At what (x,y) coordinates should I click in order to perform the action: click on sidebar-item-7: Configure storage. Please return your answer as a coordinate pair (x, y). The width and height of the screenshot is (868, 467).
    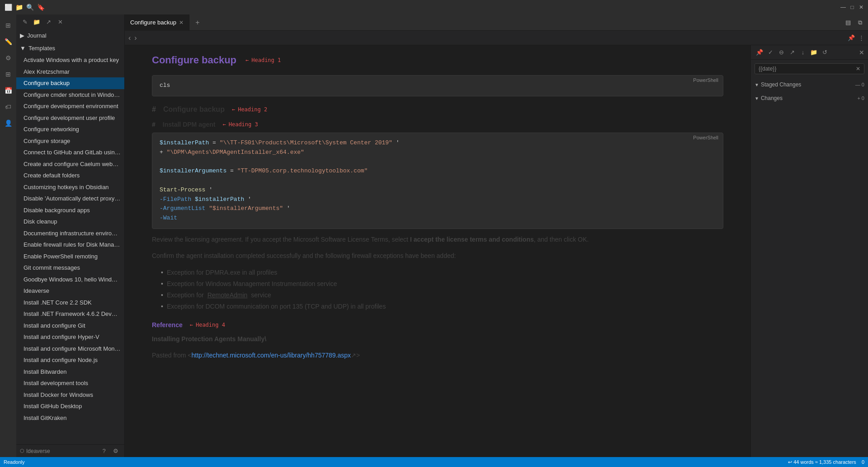
    Looking at the image, I should click on (71, 141).